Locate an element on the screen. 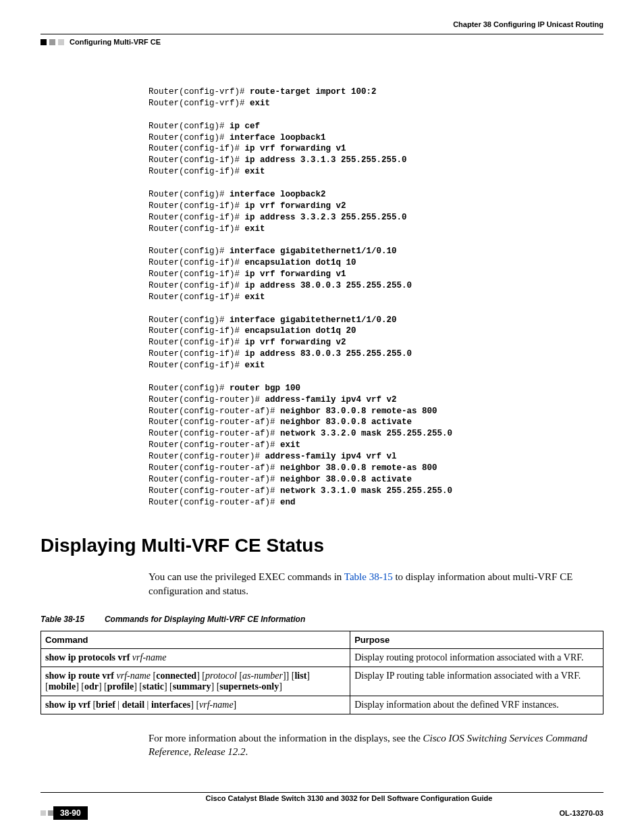  chapter-text: Chapter 38 Configuring IP Unicast Routin… is located at coordinates (528, 24).